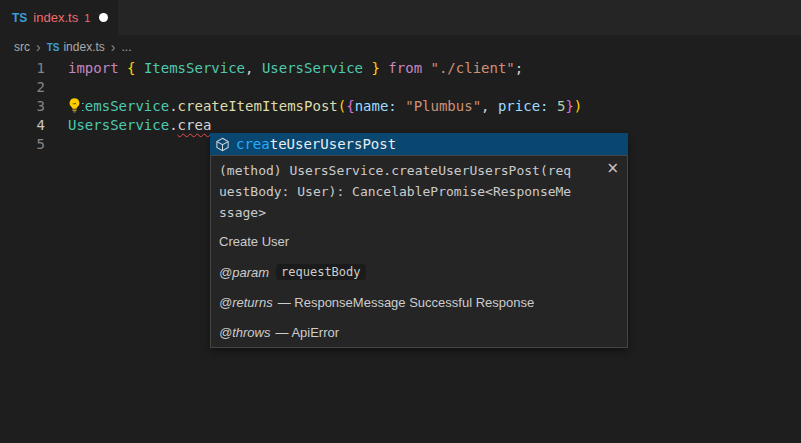 This screenshot has width=801, height=443. I want to click on returns-tag: @returns, so click(246, 302).